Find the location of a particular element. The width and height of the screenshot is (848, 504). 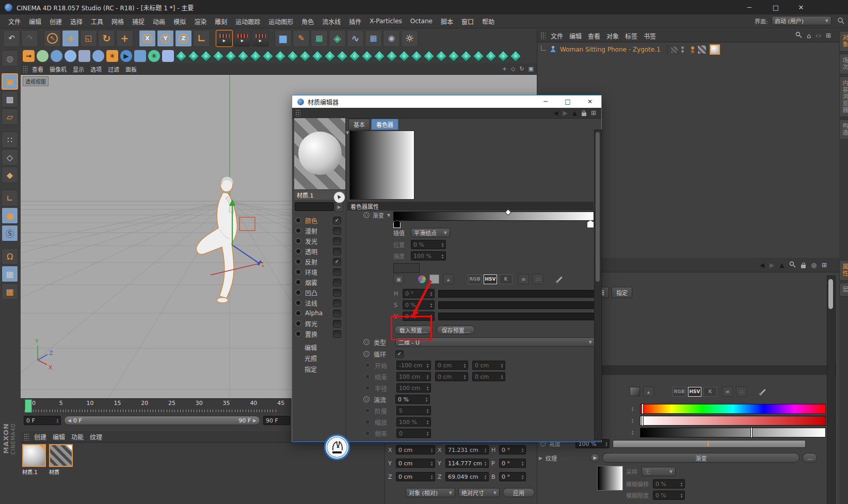

channel-row: 漫射 is located at coordinates (319, 231).